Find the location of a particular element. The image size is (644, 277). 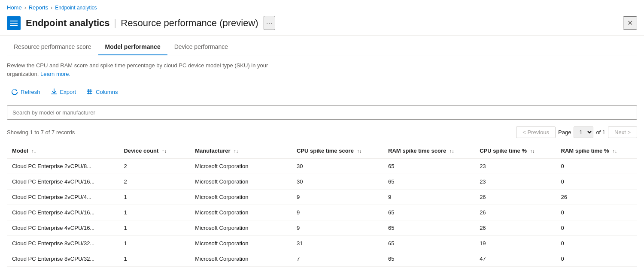

breadcrumb-reports: Reports is located at coordinates (39, 8).